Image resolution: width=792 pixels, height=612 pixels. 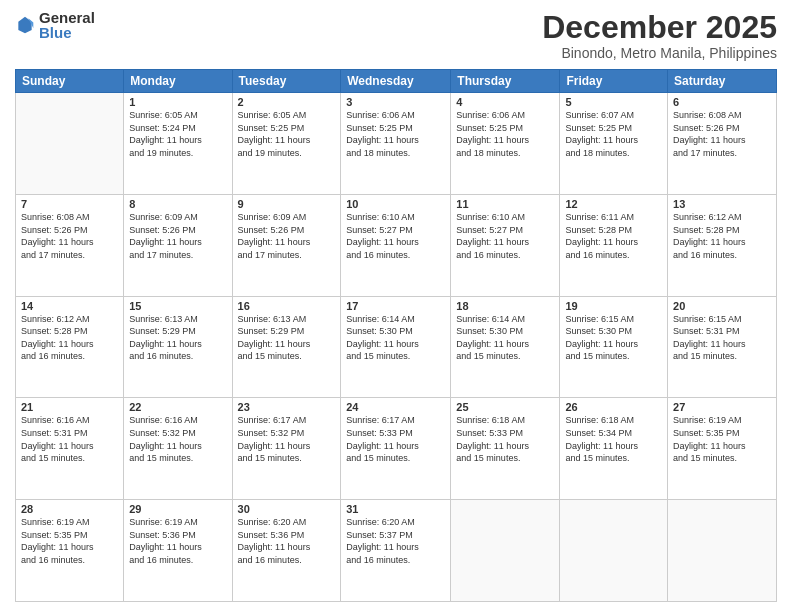 What do you see at coordinates (178, 102) in the screenshot?
I see `day-number: 1` at bounding box center [178, 102].